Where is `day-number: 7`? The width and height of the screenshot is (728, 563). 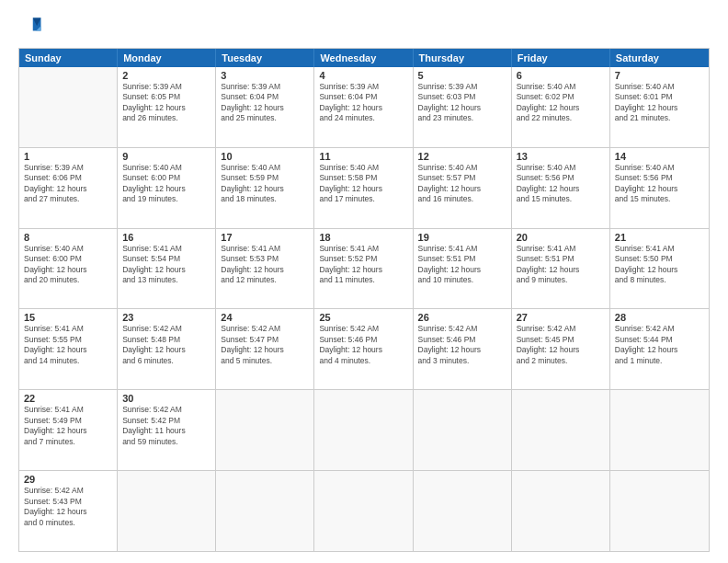 day-number: 7 is located at coordinates (660, 75).